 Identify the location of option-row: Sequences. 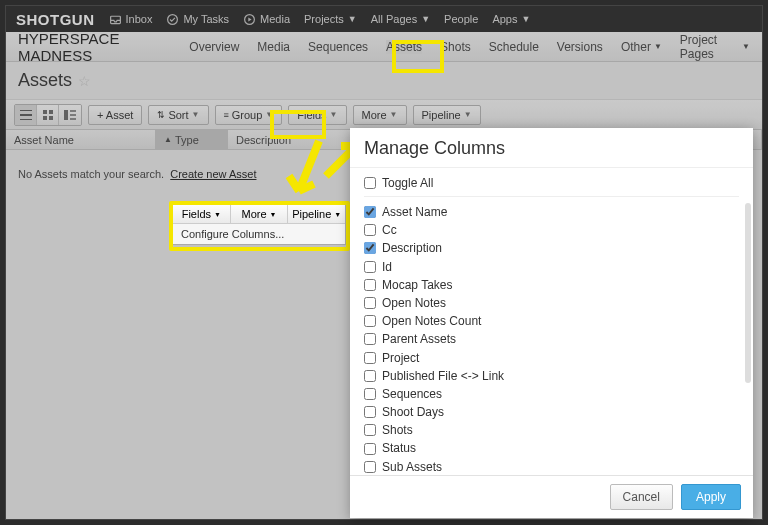
(552, 394).